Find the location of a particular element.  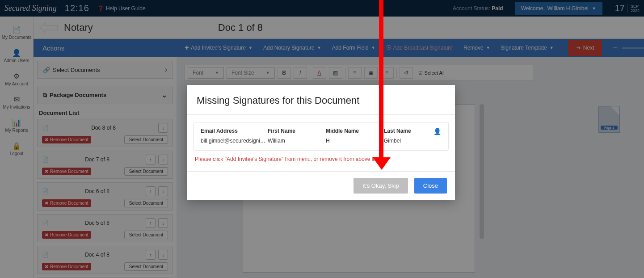

col-last-name: Last Name is located at coordinates (407, 131).